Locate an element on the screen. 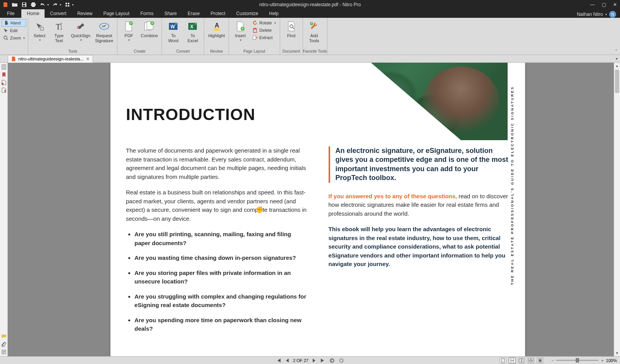 The image size is (620, 364). tab-forms: Forms is located at coordinates (147, 14).